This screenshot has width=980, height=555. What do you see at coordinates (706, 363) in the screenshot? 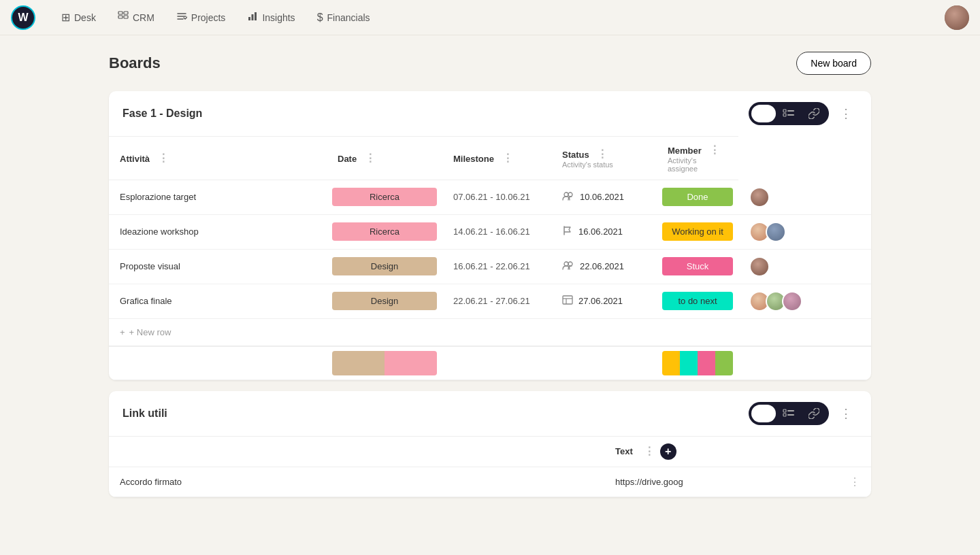
I see `bar-stuck-summary` at bounding box center [706, 363].